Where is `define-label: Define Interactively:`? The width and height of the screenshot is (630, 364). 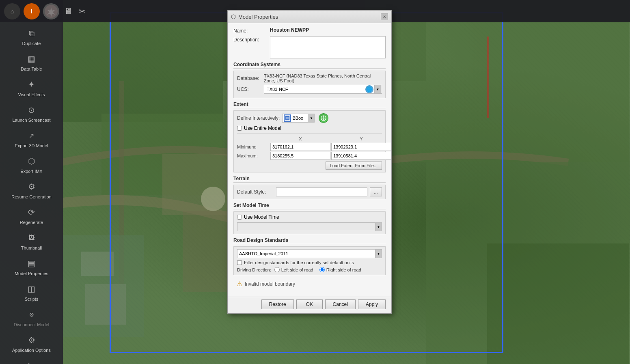
define-label: Define Interactively: is located at coordinates (258, 118).